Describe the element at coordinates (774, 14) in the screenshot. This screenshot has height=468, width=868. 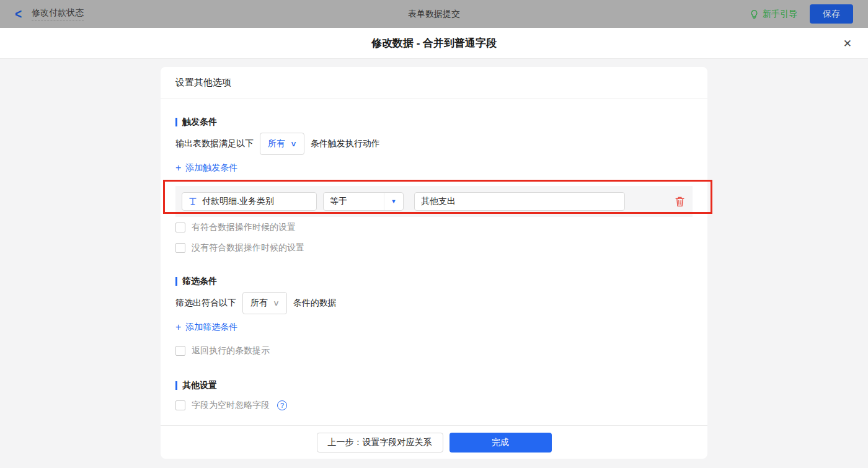
I see `beginner-guide-link: 新手引导` at that location.